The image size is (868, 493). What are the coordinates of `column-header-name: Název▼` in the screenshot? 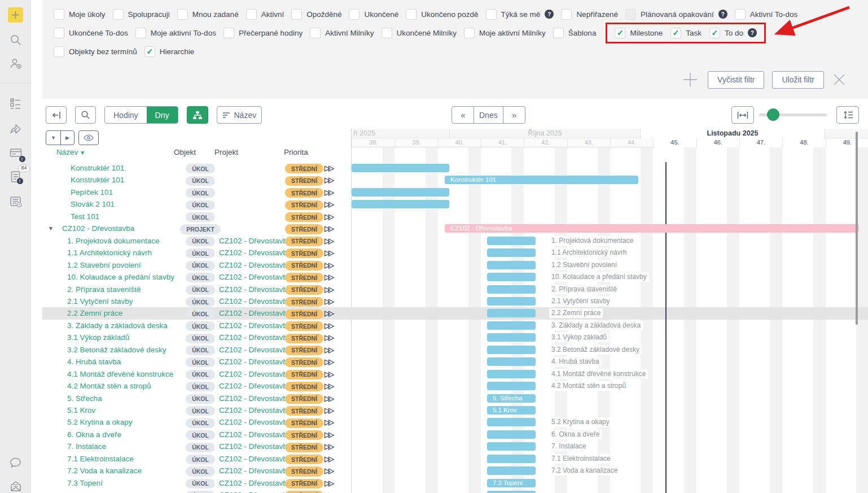 It's located at (71, 152).